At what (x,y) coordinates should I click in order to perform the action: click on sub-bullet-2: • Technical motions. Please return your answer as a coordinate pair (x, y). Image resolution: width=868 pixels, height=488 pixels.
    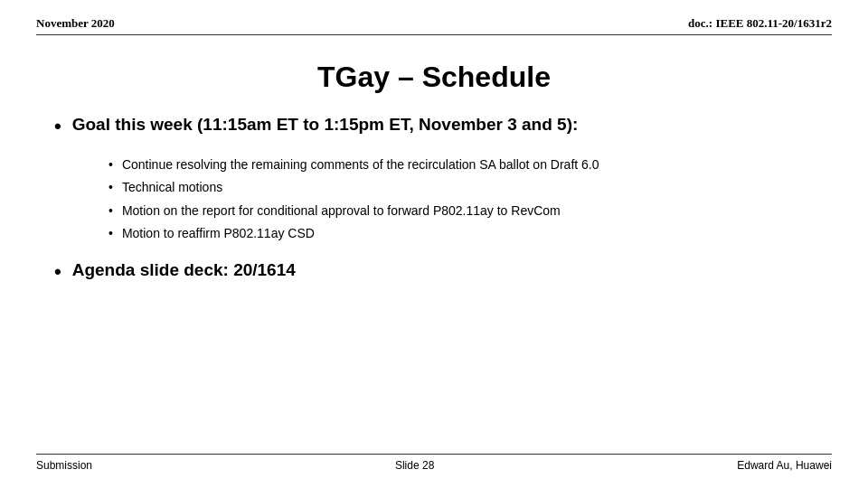
    Looking at the image, I should click on (461, 188).